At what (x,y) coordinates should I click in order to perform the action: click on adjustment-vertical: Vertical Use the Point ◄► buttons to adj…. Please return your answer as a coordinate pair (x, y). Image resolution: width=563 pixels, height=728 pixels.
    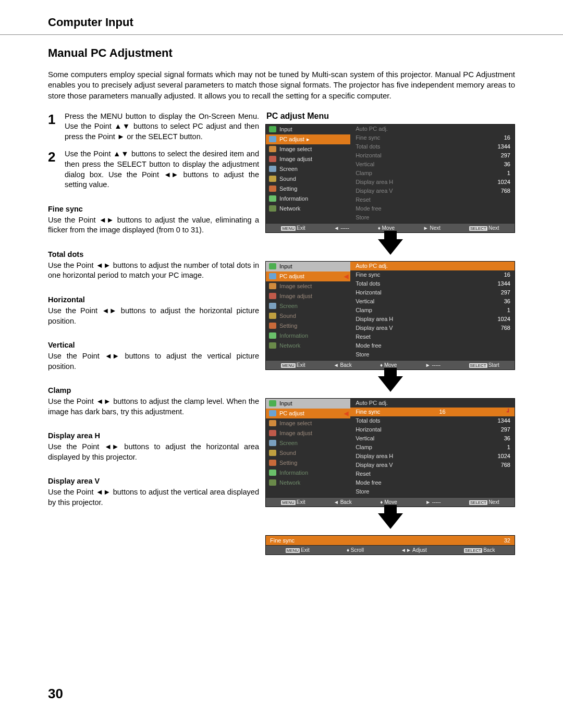
    Looking at the image, I should click on (153, 356).